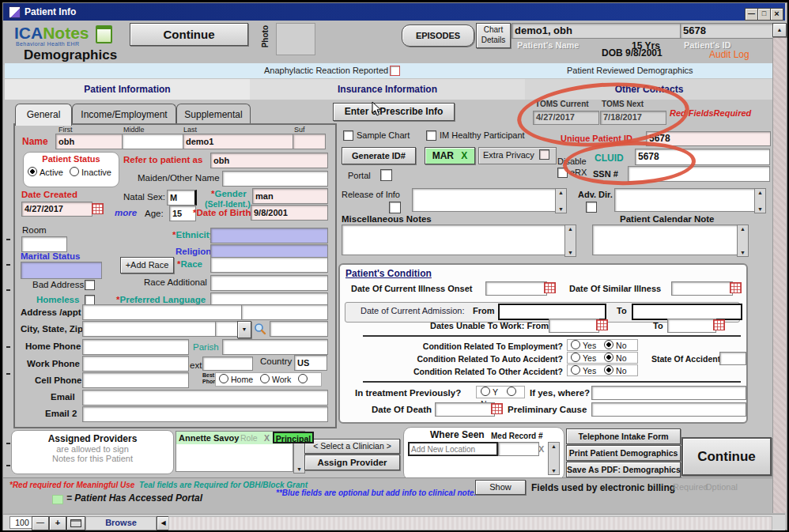 The image size is (789, 532). Describe the element at coordinates (566, 118) in the screenshot. I see `toms-current-field: 4/27/2017` at that location.